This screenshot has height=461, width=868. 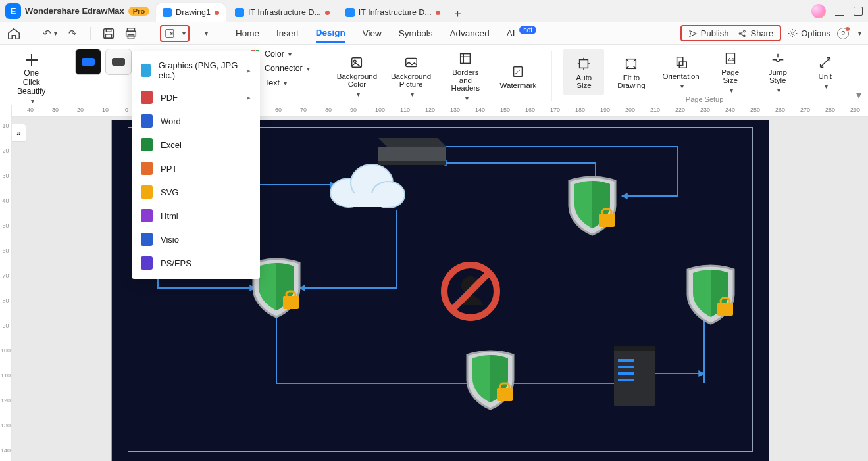 I want to click on xls-file-icon, so click(x=147, y=145).